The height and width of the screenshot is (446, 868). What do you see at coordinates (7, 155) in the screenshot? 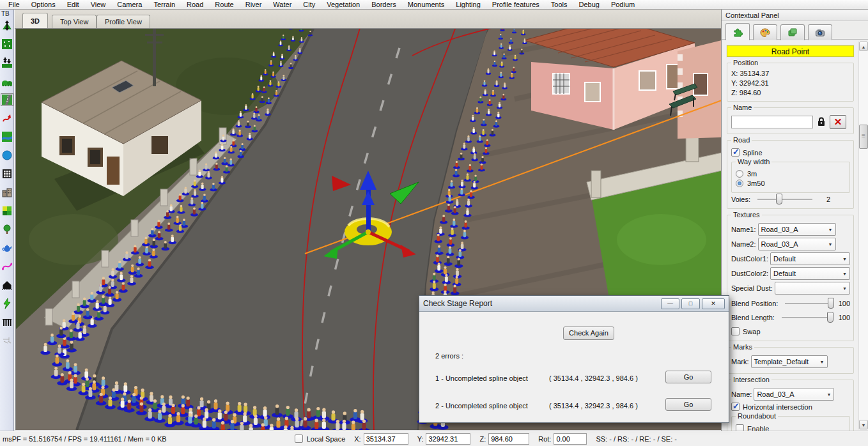
I see `water-icon` at bounding box center [7, 155].